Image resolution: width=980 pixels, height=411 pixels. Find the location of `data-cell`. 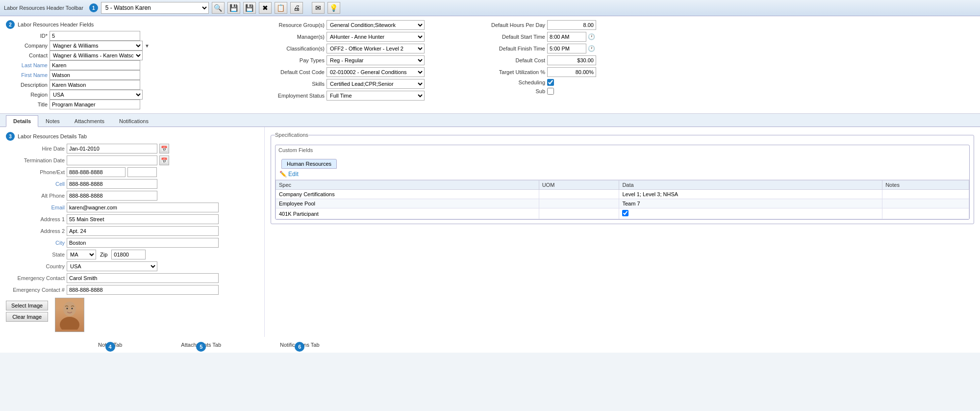

data-cell is located at coordinates (751, 214).